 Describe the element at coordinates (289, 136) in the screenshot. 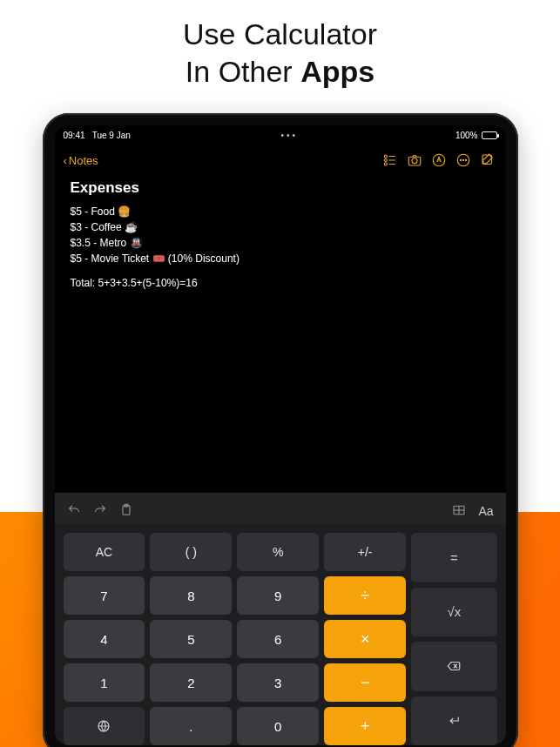

I see `status-multitask-dots: •••` at that location.